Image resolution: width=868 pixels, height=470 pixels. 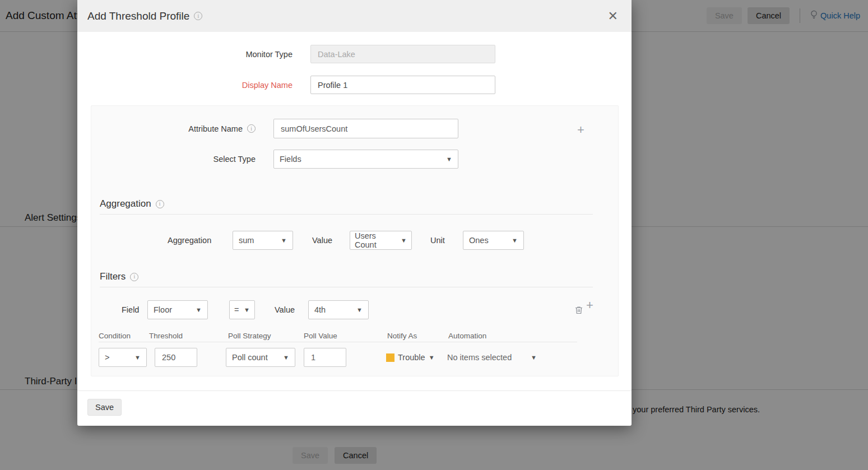 What do you see at coordinates (185, 54) in the screenshot?
I see `monitor-type-label: Monitor Type` at bounding box center [185, 54].